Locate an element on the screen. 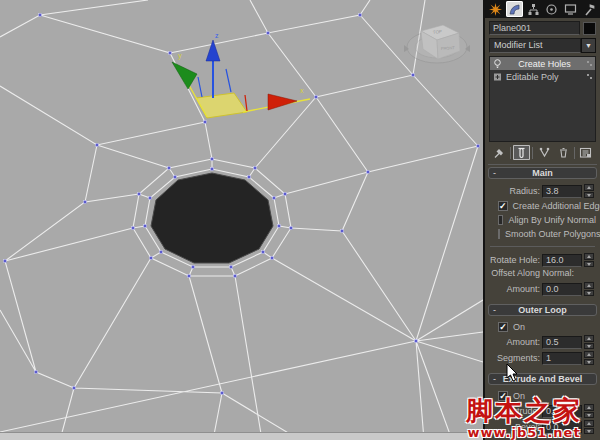  hierarchy-icon is located at coordinates (534, 10).